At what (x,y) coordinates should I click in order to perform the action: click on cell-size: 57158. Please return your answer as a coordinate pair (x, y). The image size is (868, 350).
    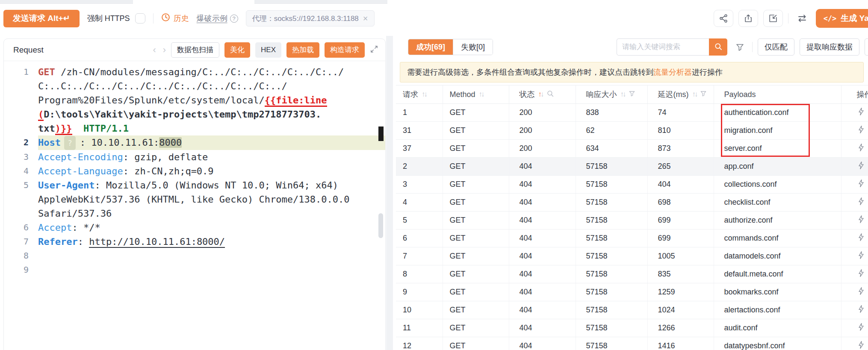
    Looking at the image, I should click on (611, 221).